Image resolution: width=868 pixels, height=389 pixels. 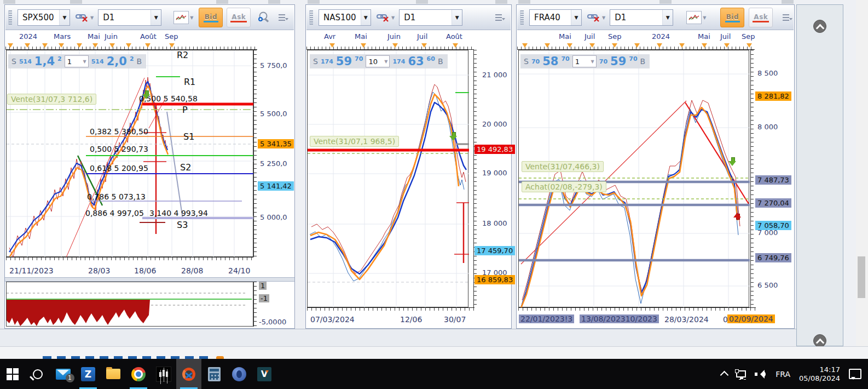 I want to click on snipping-tool-button, so click(x=189, y=374).